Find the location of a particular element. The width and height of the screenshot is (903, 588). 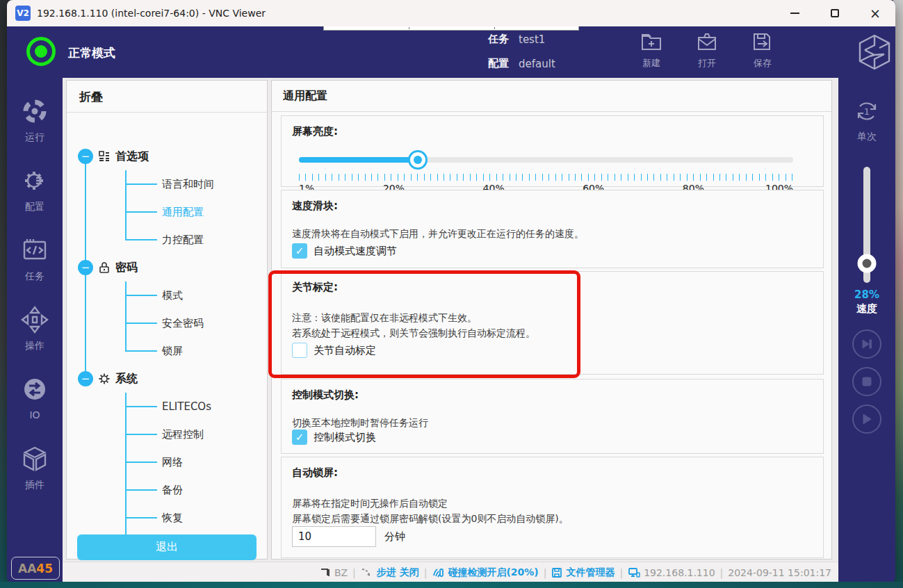

datetime: 2024-09-11 15:01:17 is located at coordinates (780, 573).